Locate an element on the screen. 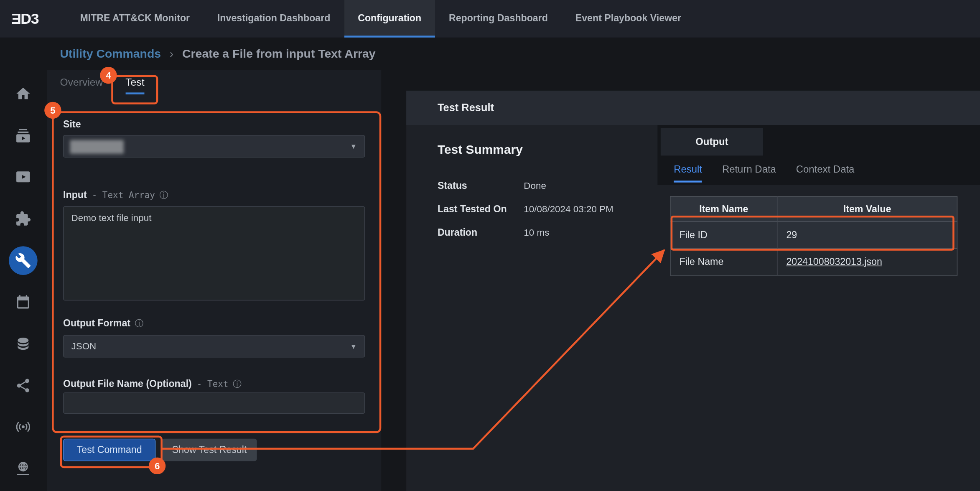 The height and width of the screenshot is (491, 980). summary-row-last-tested: Last Tested On 10/08/2024 03:20 PM is located at coordinates (544, 210).